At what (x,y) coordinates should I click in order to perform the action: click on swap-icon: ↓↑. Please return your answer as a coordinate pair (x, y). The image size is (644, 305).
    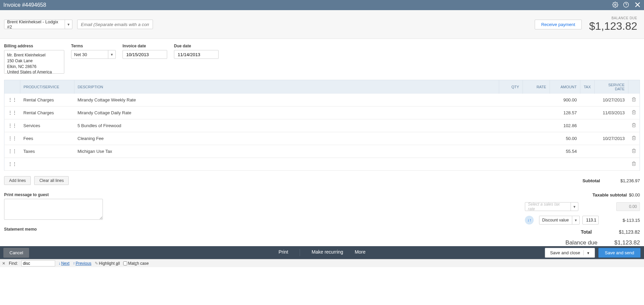
    Looking at the image, I should click on (529, 220).